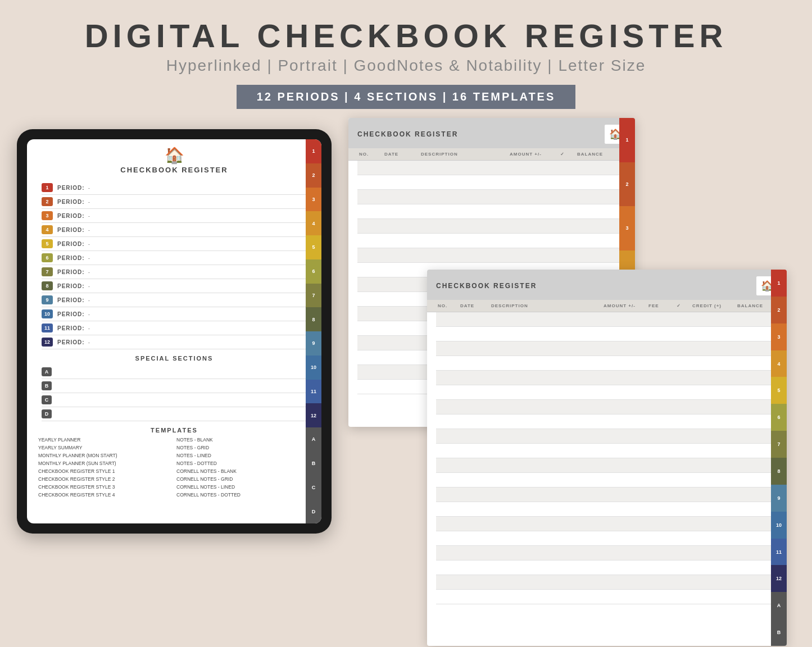  What do you see at coordinates (779, 458) in the screenshot?
I see `page2-sidebar: 123456789101112AB` at bounding box center [779, 458].